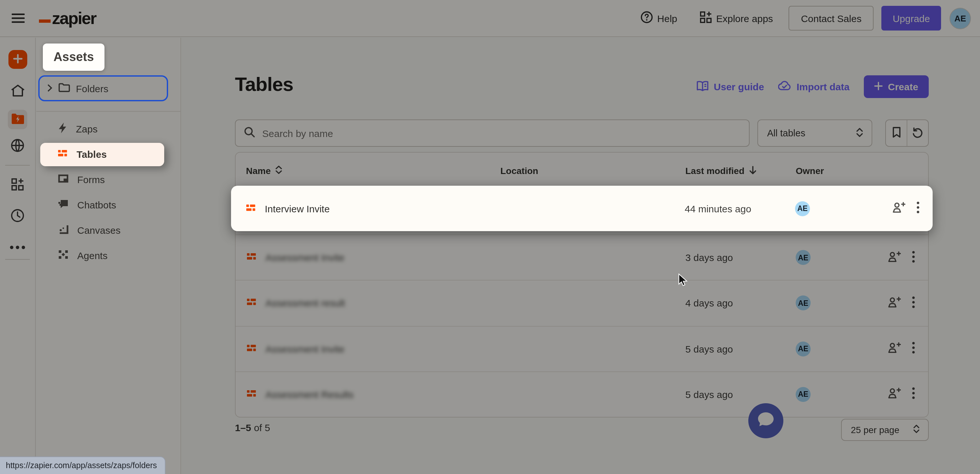 The height and width of the screenshot is (474, 980). Describe the element at coordinates (83, 465) in the screenshot. I see `status-url-bubble: https://zapier.com/app/assets/zaps/folde…` at that location.